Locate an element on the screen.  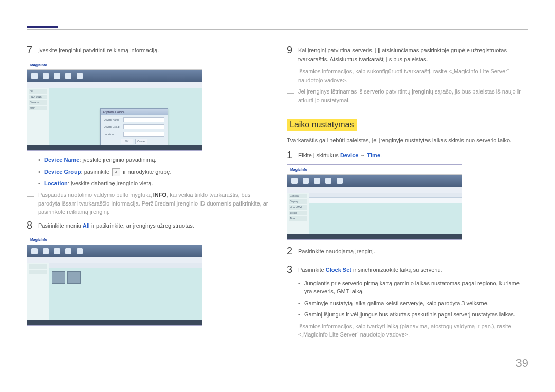
dialog-buttons: OK Cancel is located at coordinates (134, 142).